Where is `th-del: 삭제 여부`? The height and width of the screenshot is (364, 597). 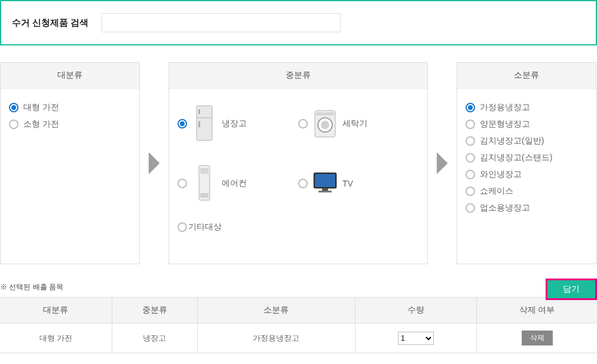
th-del: 삭제 여부 is located at coordinates (537, 311).